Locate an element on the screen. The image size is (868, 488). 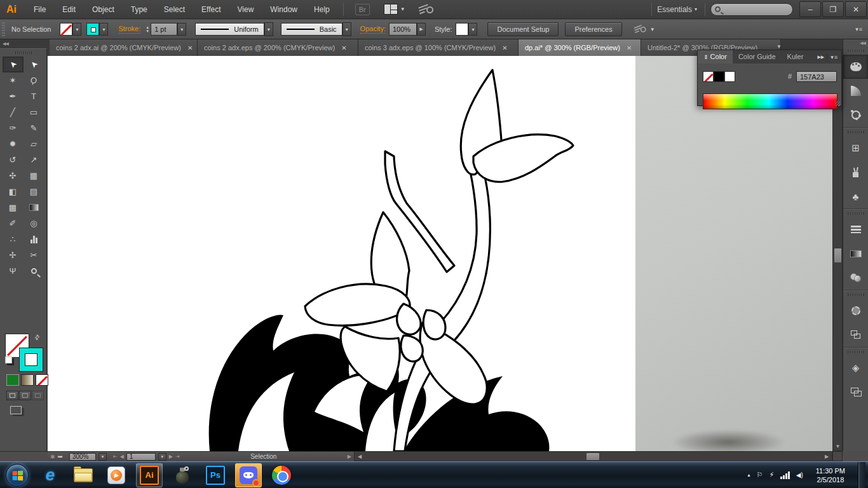
tab-dp-ai-active: dp.ai* @ 300% (RGB/Preview)✕ is located at coordinates (580, 48).